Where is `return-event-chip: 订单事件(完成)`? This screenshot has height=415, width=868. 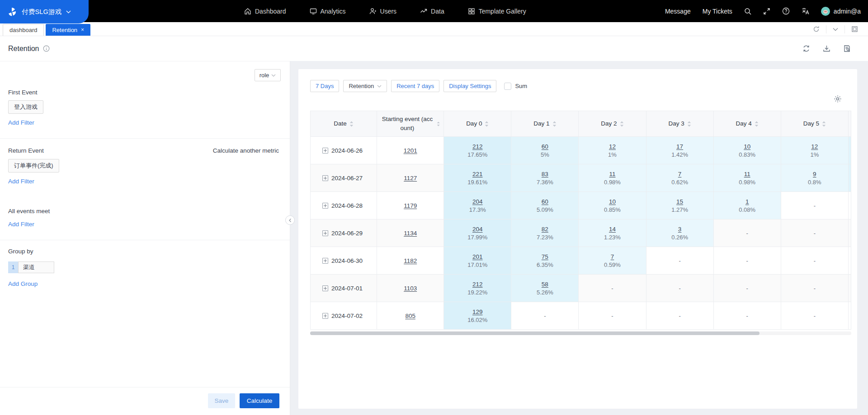 return-event-chip: 订单事件(完成) is located at coordinates (33, 166).